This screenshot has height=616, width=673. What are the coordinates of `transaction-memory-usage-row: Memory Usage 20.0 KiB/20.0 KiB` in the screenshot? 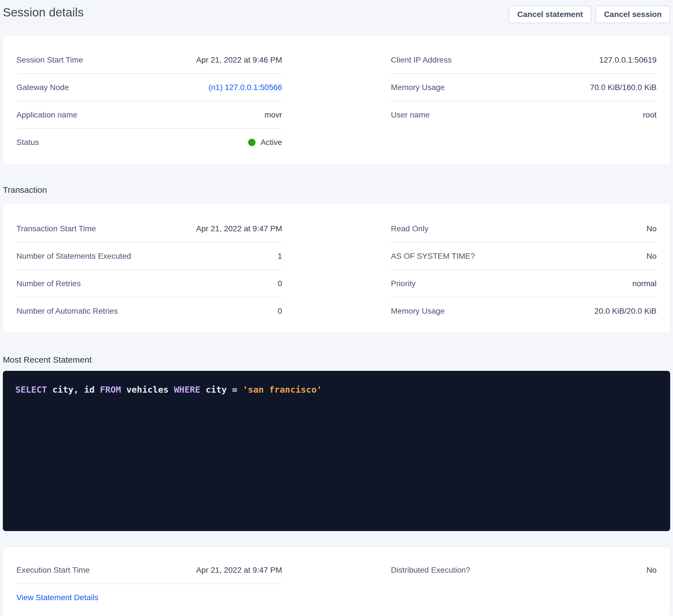 It's located at (524, 311).